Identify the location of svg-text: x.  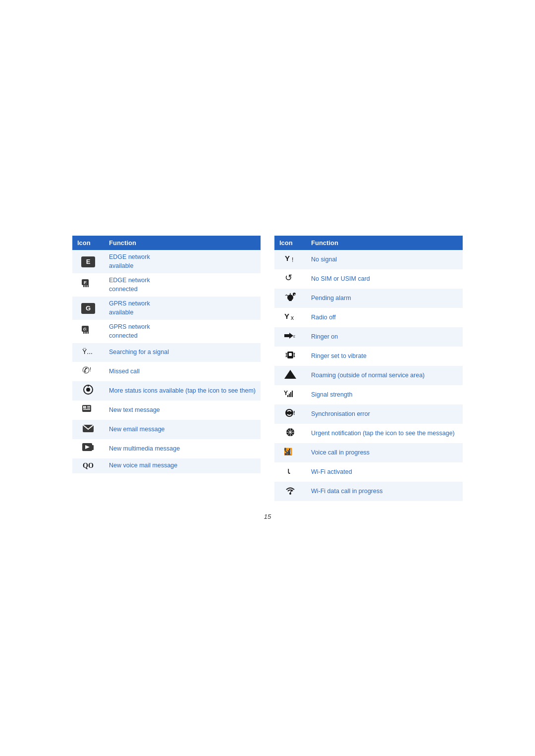
(292, 318).